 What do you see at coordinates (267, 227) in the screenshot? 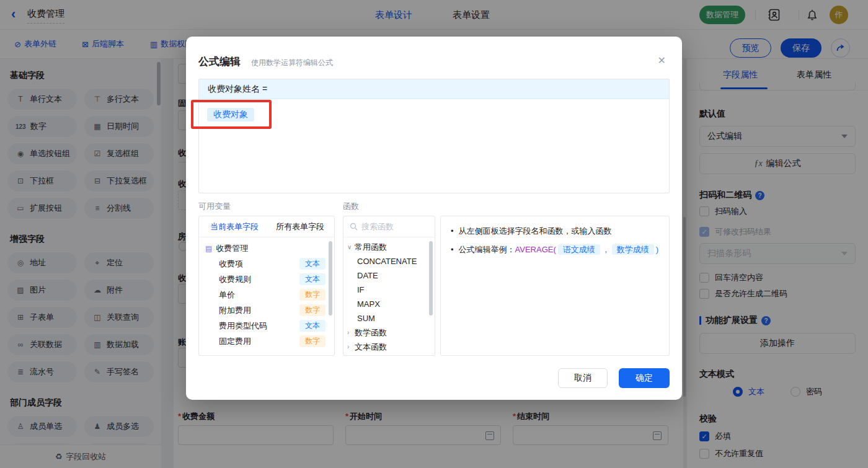
I see `variables-tabs: 当前表单字段 所有表单字段` at bounding box center [267, 227].